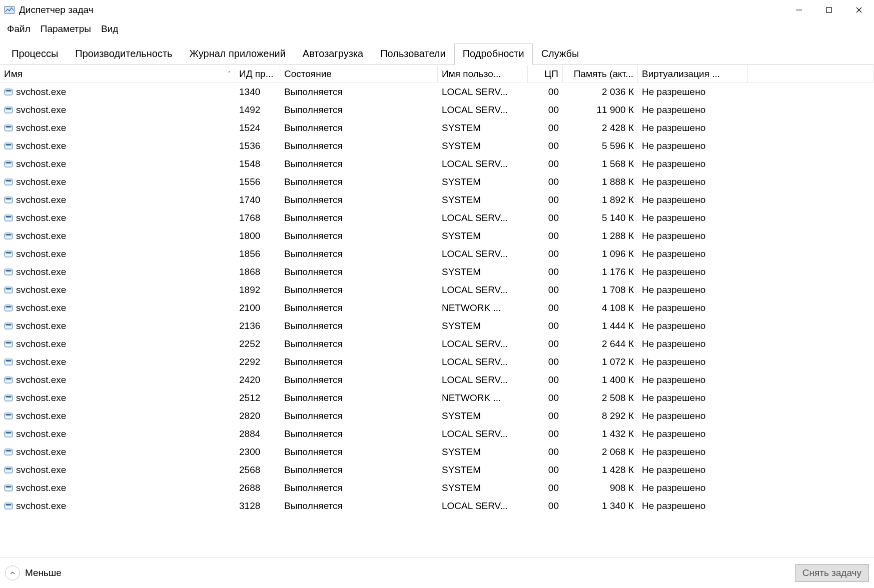  Describe the element at coordinates (829, 10) in the screenshot. I see `maximize-button` at that location.